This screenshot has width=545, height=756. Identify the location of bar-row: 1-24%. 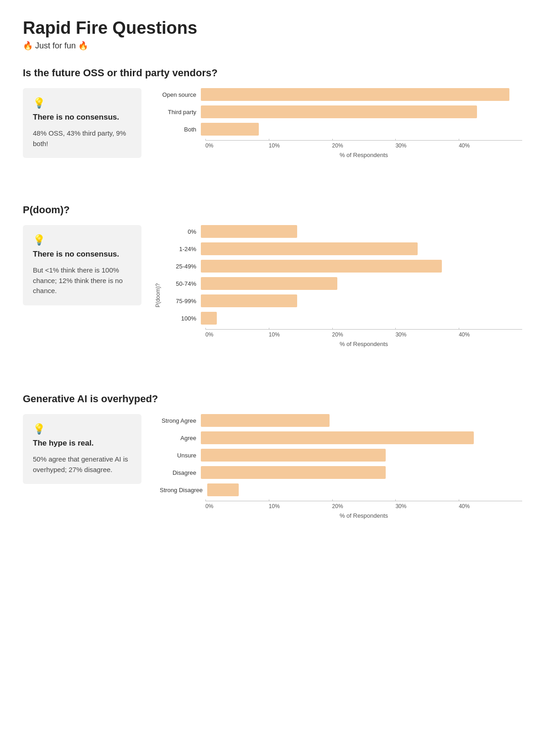
(341, 249).